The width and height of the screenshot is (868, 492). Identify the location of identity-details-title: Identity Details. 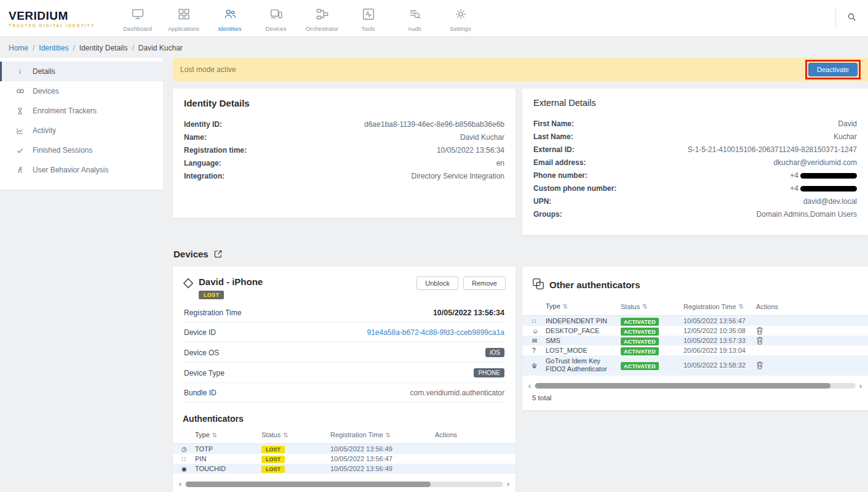
(344, 103).